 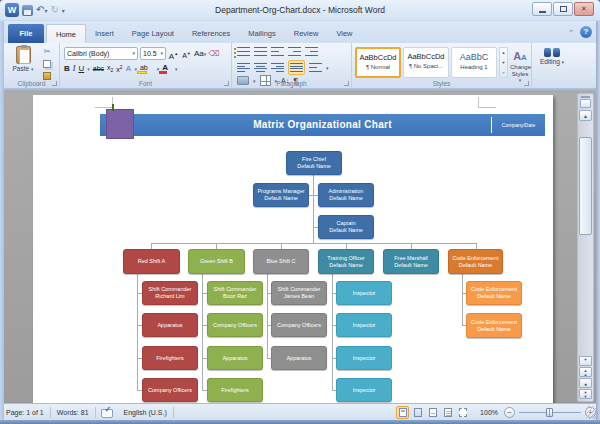 I want to click on scroll-up-button: ▲, so click(x=586, y=116).